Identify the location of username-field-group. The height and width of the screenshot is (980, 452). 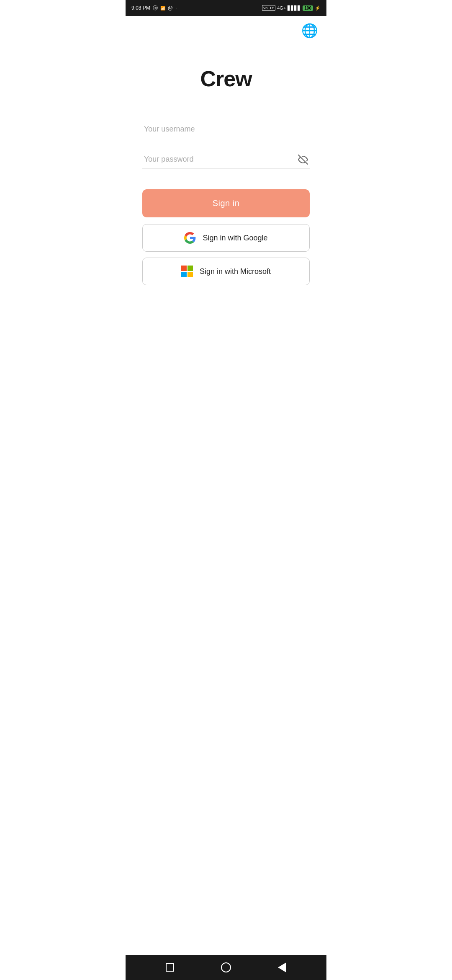
(226, 129).